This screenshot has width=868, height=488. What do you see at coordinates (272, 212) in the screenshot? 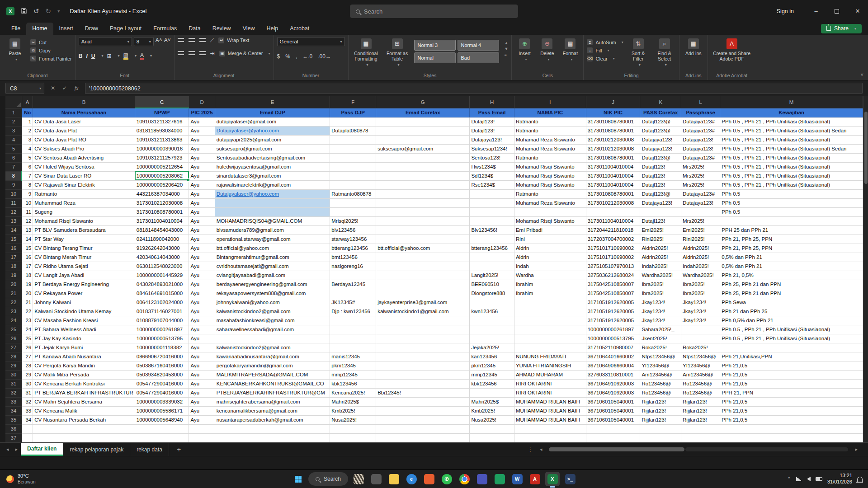
I see `cell-E12` at bounding box center [272, 212].